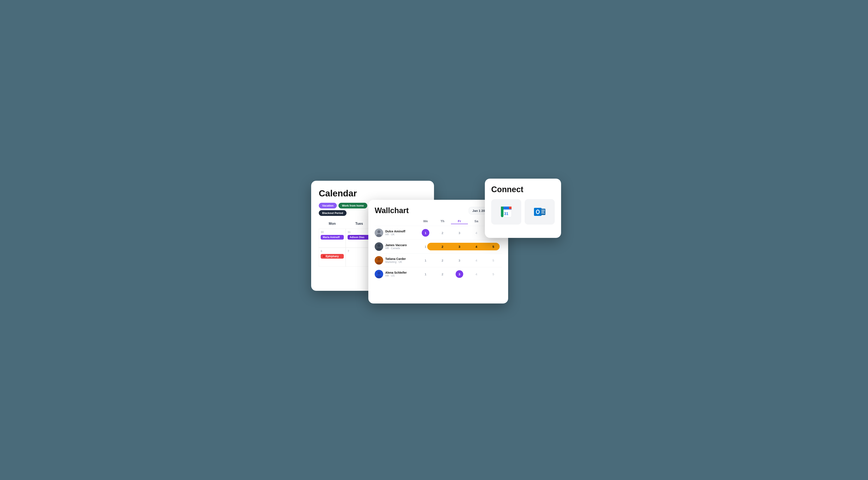 The height and width of the screenshot is (480, 868). What do you see at coordinates (396, 259) in the screenshot?
I see `person-name-tatiana: Tatiana Carder` at bounding box center [396, 259].